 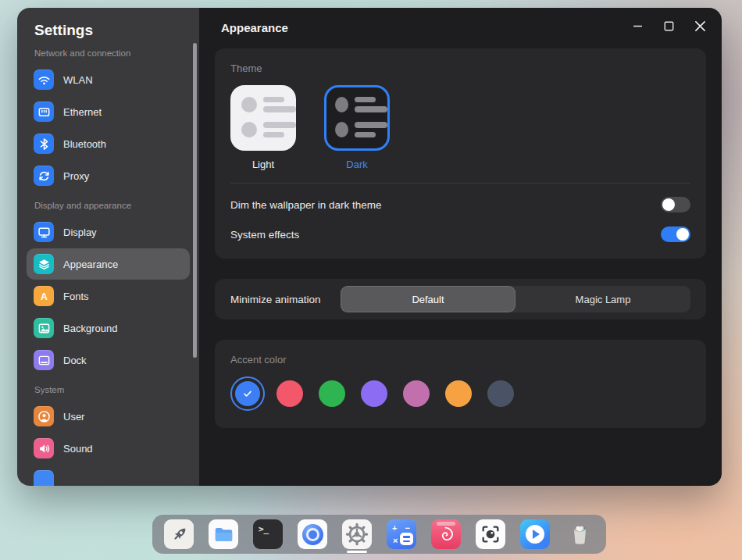 What do you see at coordinates (290, 394) in the screenshot?
I see `accent-swatch-red` at bounding box center [290, 394].